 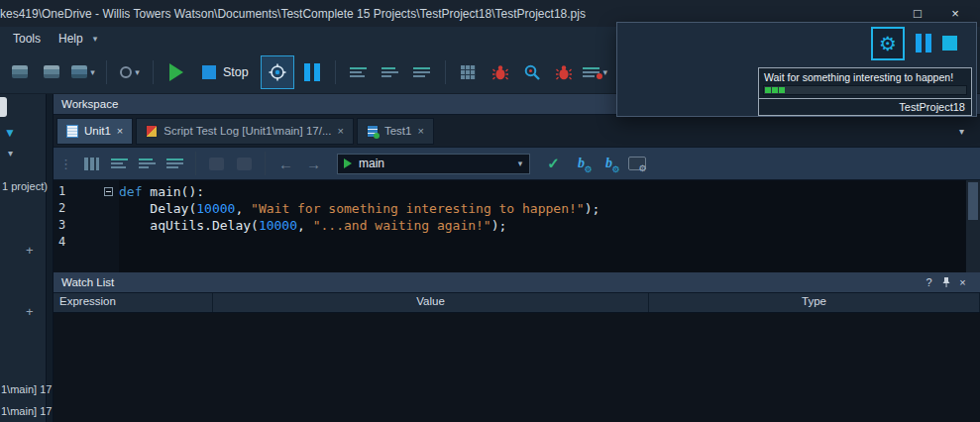 I want to click on menu-tools: Tools, so click(x=27, y=39).